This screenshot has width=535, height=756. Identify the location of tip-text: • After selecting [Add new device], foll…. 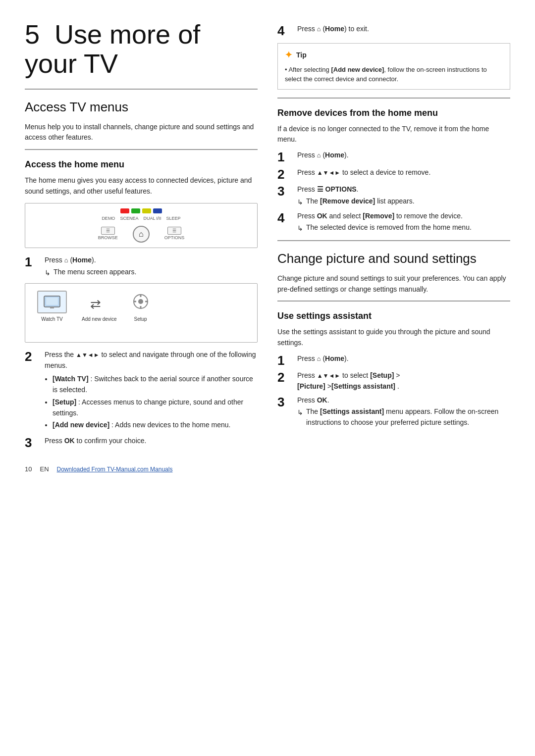
(394, 74).